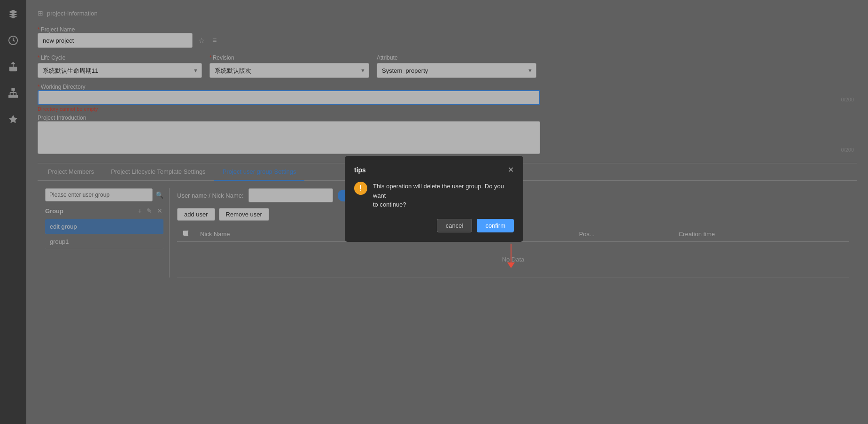 The height and width of the screenshot is (424, 868). I want to click on modal-cancel-button: cancel, so click(455, 225).